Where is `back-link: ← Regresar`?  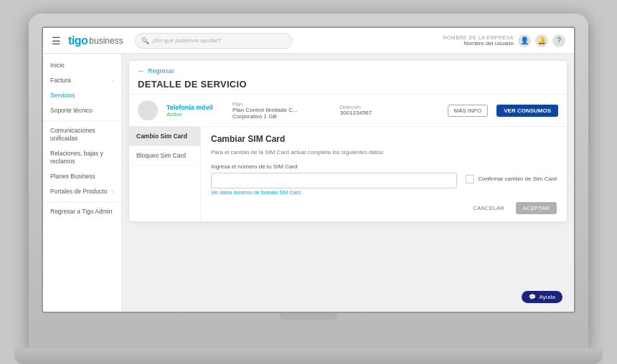 back-link: ← Regresar is located at coordinates (348, 70).